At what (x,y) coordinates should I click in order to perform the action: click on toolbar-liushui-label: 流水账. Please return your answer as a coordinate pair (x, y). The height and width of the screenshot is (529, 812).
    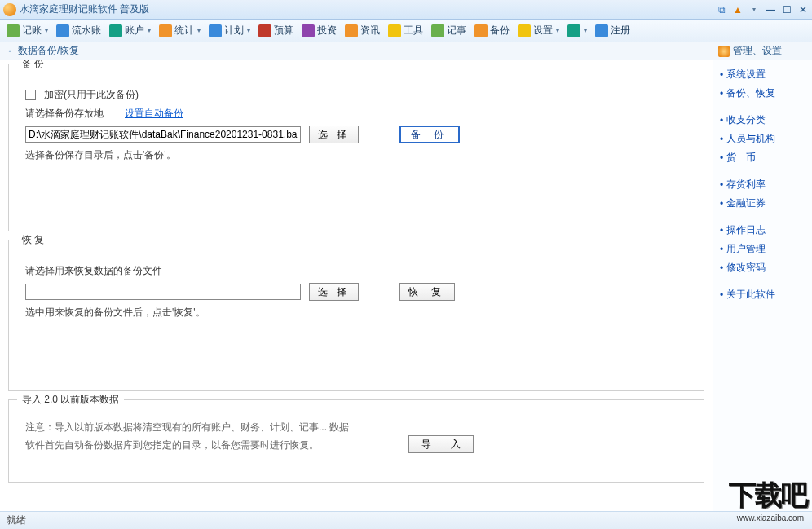
    Looking at the image, I should click on (86, 31).